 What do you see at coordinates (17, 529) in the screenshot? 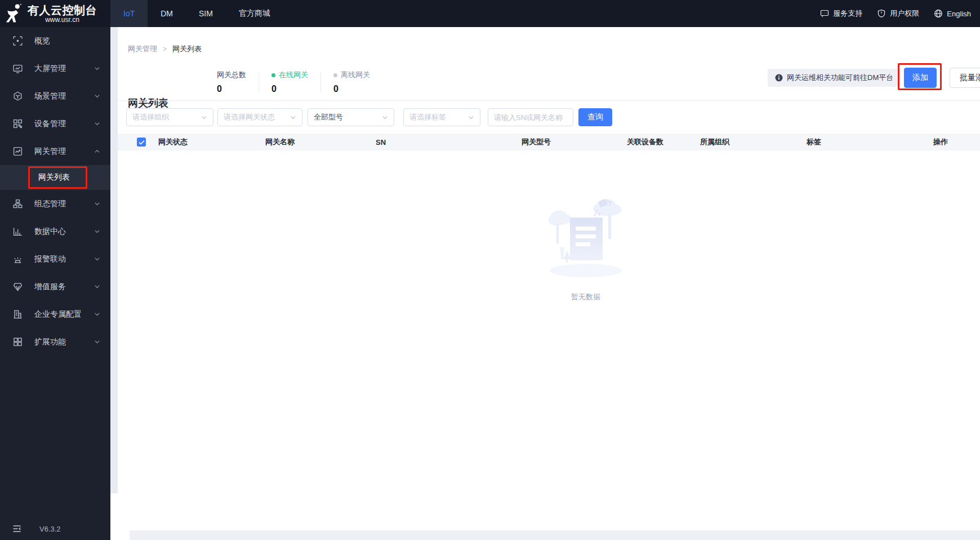
I see `collapse-sidebar-icon` at bounding box center [17, 529].